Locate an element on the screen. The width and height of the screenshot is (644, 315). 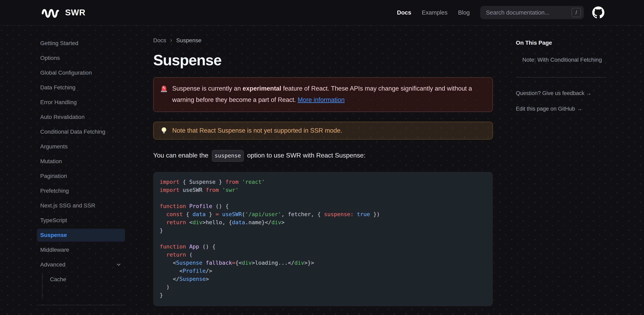
sidebar-item-label: Options is located at coordinates (50, 58).